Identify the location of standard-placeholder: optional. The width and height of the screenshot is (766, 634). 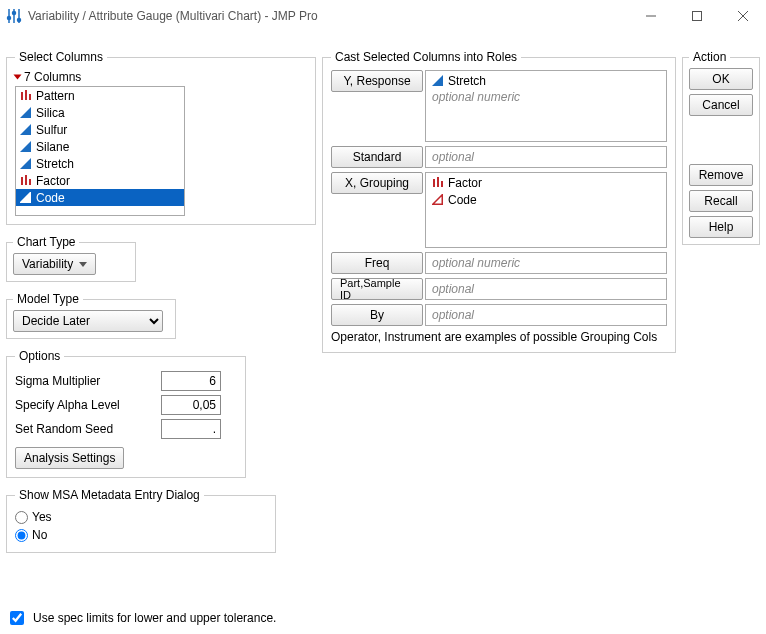
(546, 157).